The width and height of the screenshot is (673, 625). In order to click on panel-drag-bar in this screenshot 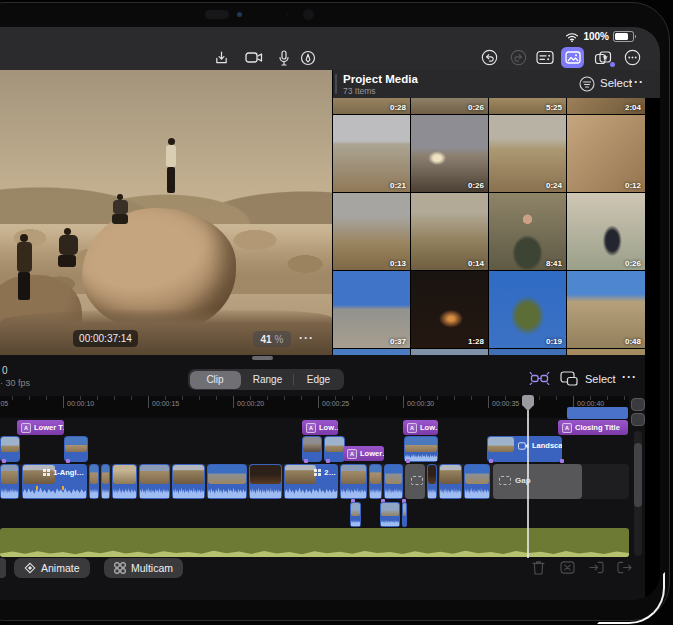, I will do `click(336, 84)`.